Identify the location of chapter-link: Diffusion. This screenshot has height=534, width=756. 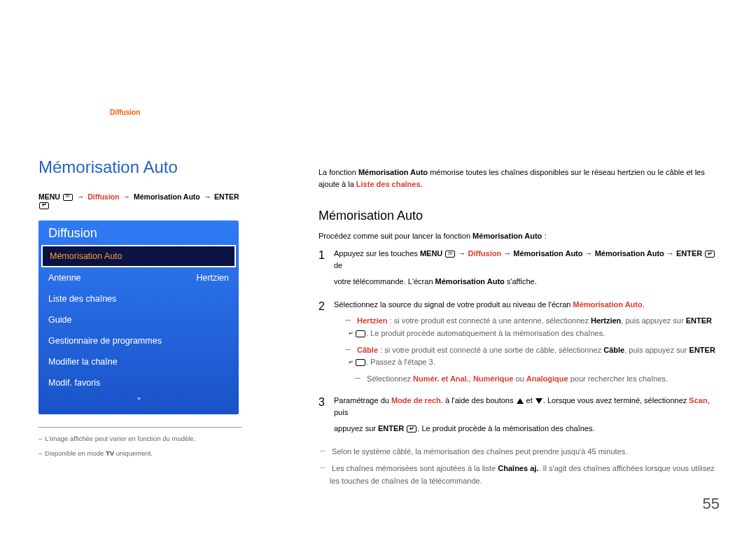
(125, 112).